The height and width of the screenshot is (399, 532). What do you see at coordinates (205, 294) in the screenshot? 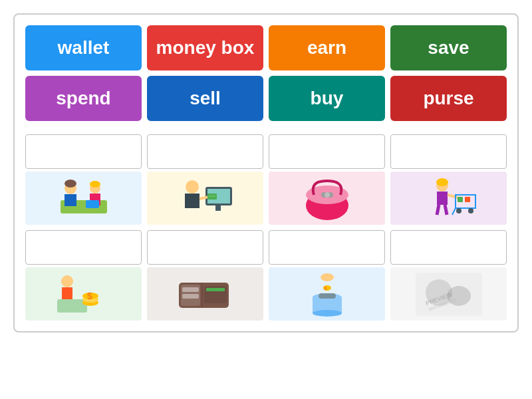
I see `img-wallet` at bounding box center [205, 294].